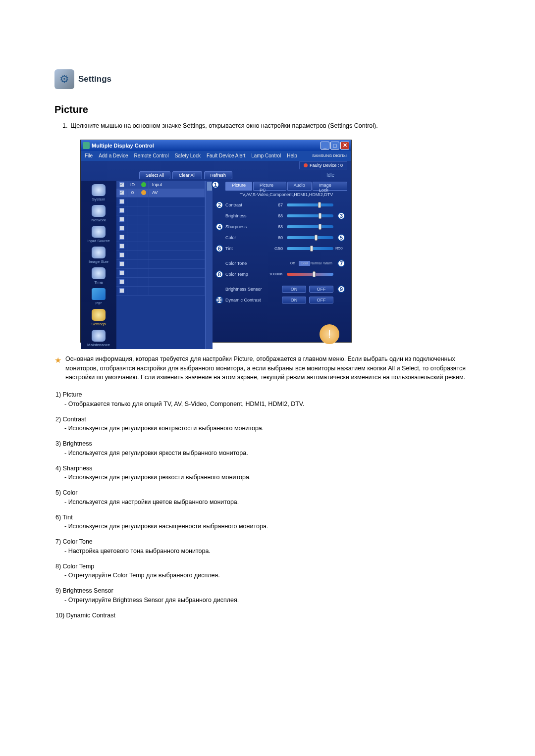 This screenshot has width=535, height=756. What do you see at coordinates (99, 315) in the screenshot?
I see `settings-sb-icon` at bounding box center [99, 315].